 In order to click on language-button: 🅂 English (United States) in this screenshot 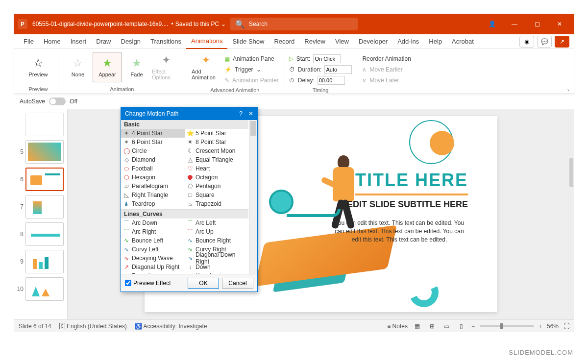, I will do `click(93, 326)`.